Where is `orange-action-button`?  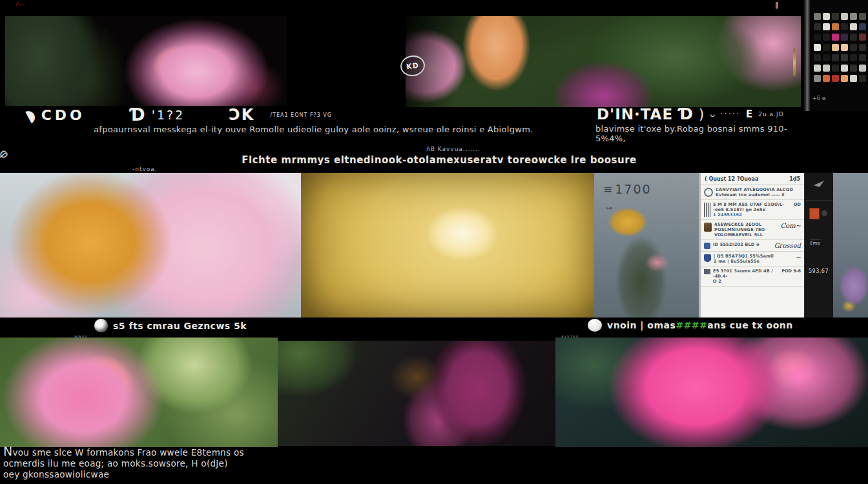
orange-action-button is located at coordinates (814, 214).